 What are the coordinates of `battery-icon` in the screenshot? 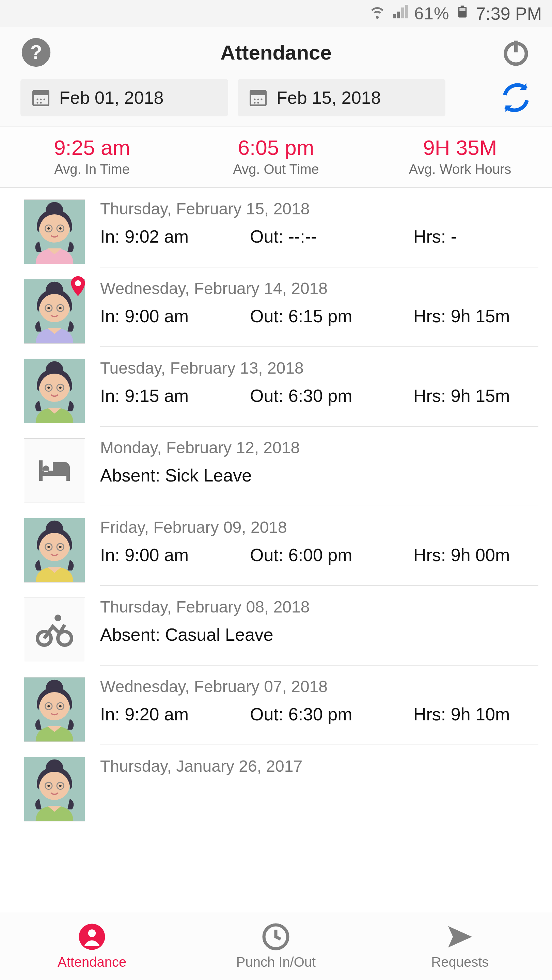 It's located at (463, 14).